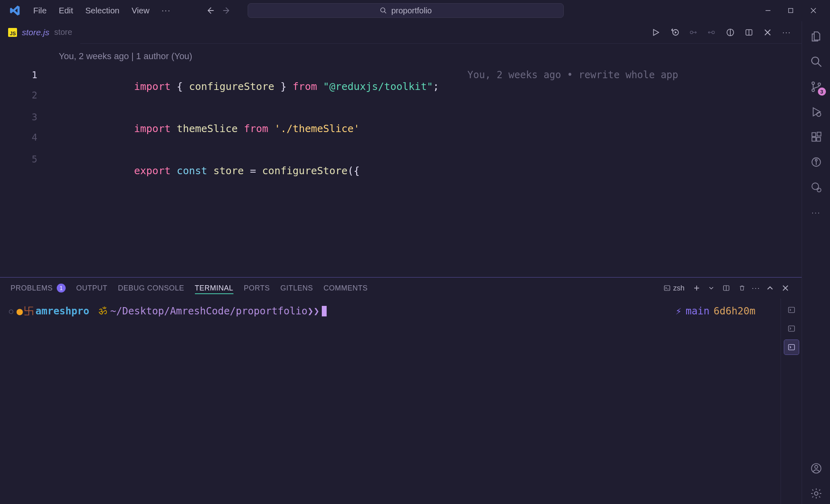  What do you see at coordinates (791, 11) in the screenshot?
I see `window-controls` at bounding box center [791, 11].